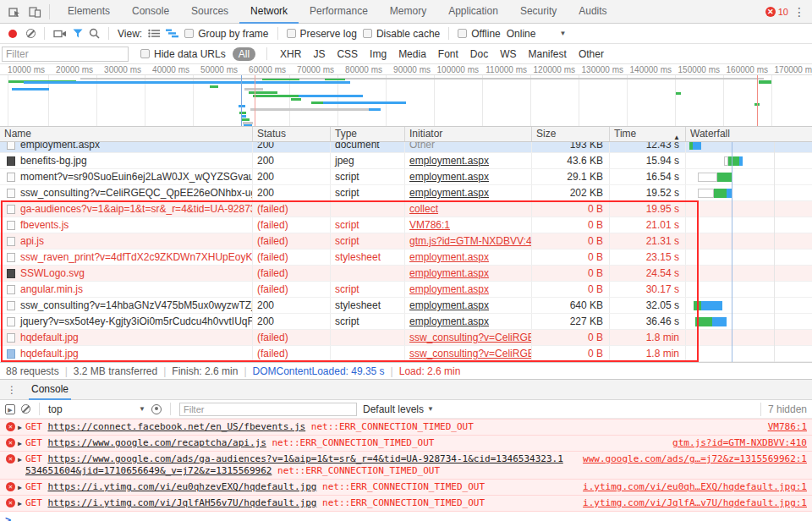 Image resolution: width=812 pixels, height=521 pixels. Describe the element at coordinates (406, 289) in the screenshot. I see `request-row: angular.min.js(failed)scriptemployment.a…` at that location.